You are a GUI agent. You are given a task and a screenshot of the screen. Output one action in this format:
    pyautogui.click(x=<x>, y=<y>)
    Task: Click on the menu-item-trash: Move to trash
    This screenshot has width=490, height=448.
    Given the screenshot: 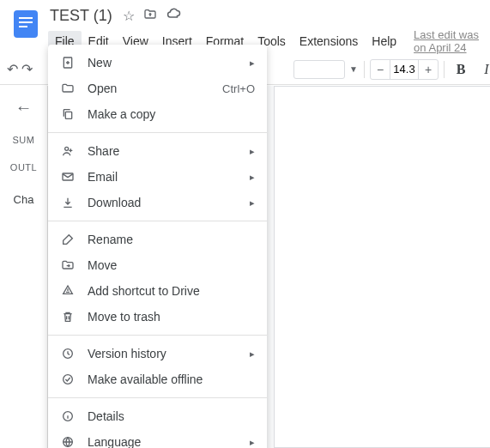 What is the action you would take?
    pyautogui.click(x=158, y=317)
    